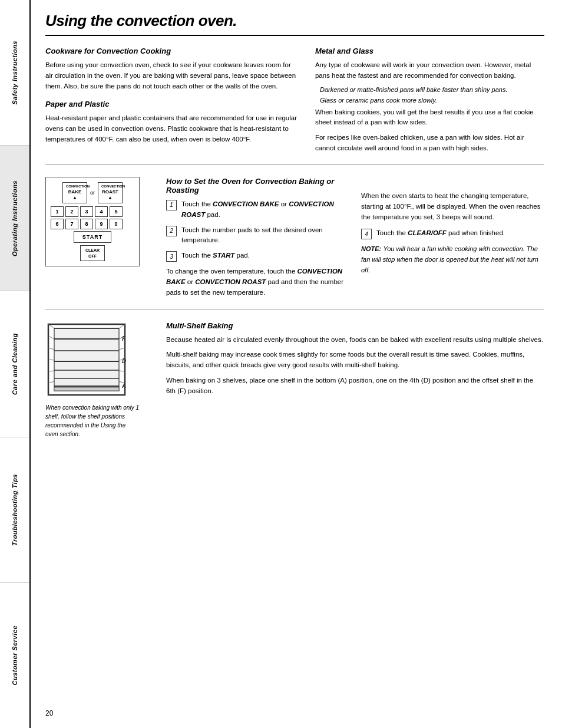 The width and height of the screenshot is (562, 728). What do you see at coordinates (258, 238) in the screenshot?
I see `how-to-section: How to Set the Oven for Convection Bakin…` at bounding box center [258, 238].